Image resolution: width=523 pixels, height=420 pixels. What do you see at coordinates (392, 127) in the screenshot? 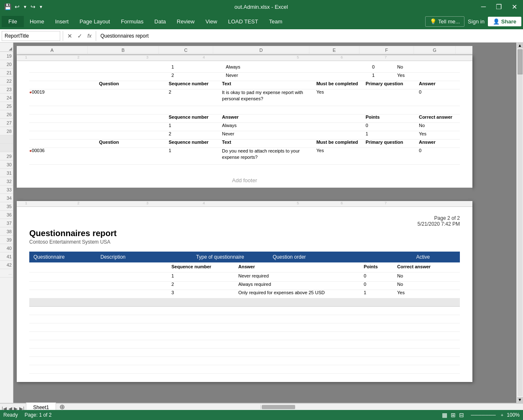
I see `cell-25-f: 0` at bounding box center [392, 127].